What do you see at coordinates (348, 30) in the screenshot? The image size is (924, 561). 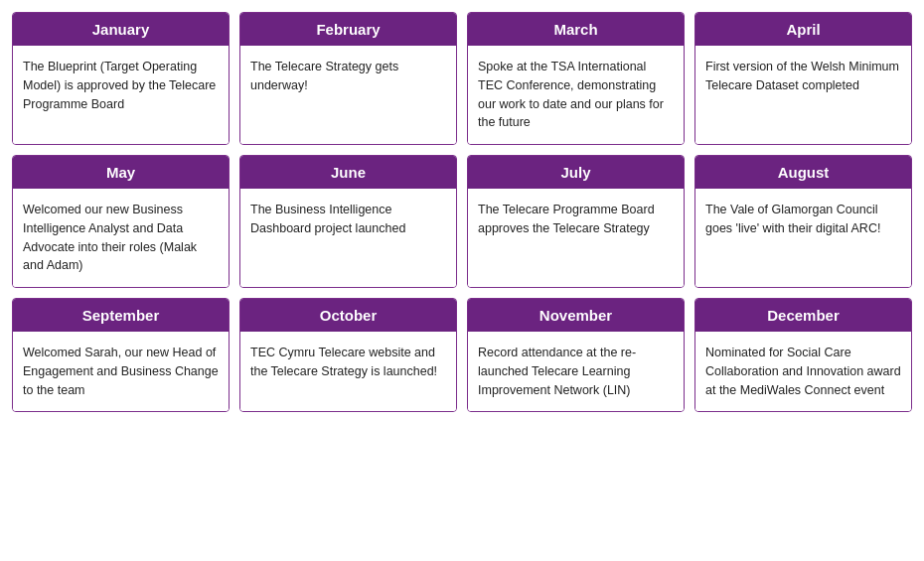 I see `month-header-february: February` at bounding box center [348, 30].